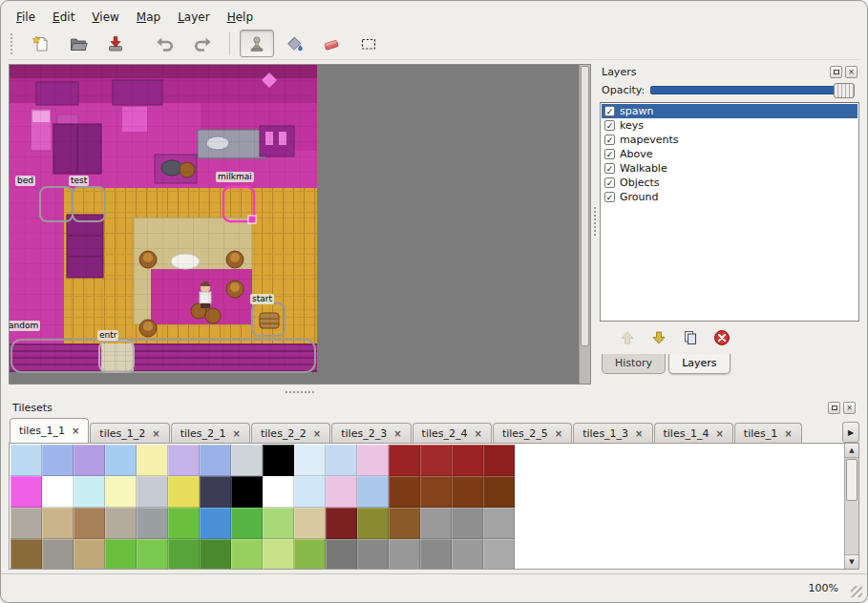 Image resolution: width=868 pixels, height=603 pixels. I want to click on opacity-slider, so click(752, 90).